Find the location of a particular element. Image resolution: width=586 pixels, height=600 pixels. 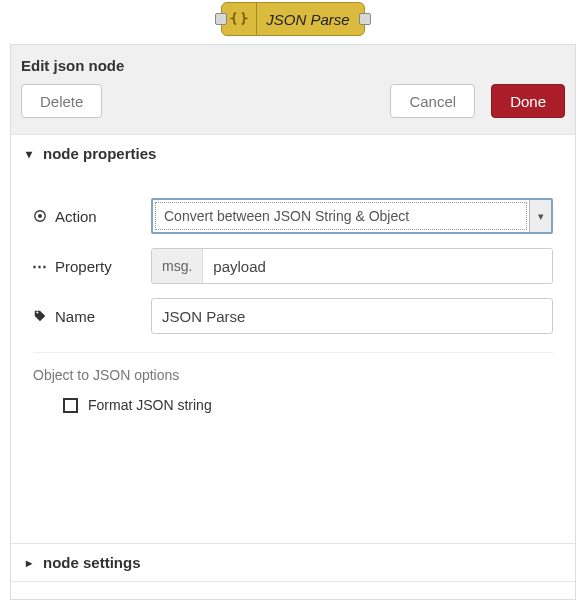

action-target-icon is located at coordinates (40, 216).